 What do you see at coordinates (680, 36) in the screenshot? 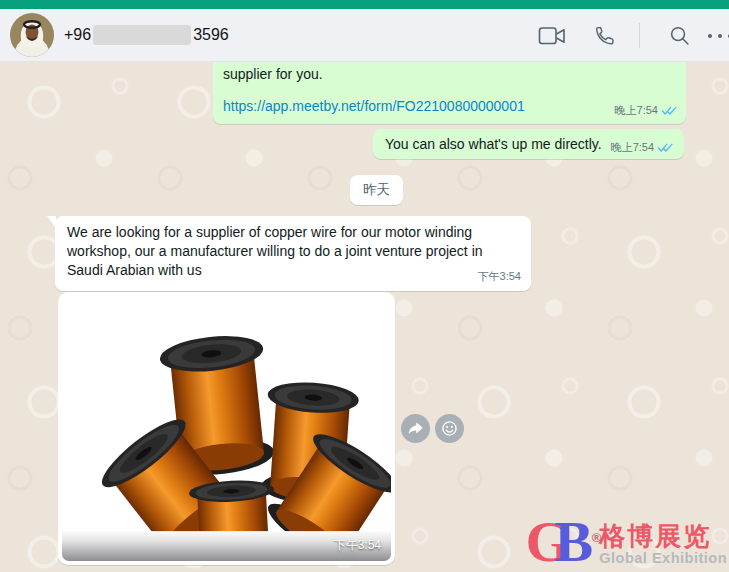
I see `search-button` at bounding box center [680, 36].